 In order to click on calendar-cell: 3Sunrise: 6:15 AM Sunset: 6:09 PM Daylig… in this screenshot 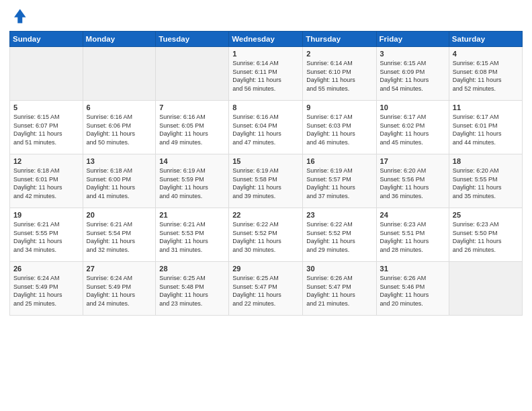, I will do `click(412, 74)`.